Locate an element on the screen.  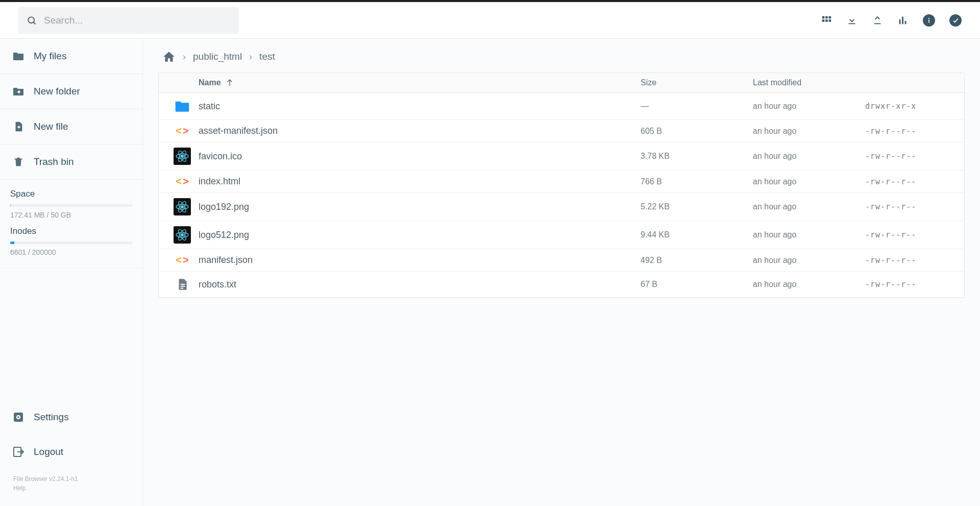
file-name: logo512.png is located at coordinates (420, 235).